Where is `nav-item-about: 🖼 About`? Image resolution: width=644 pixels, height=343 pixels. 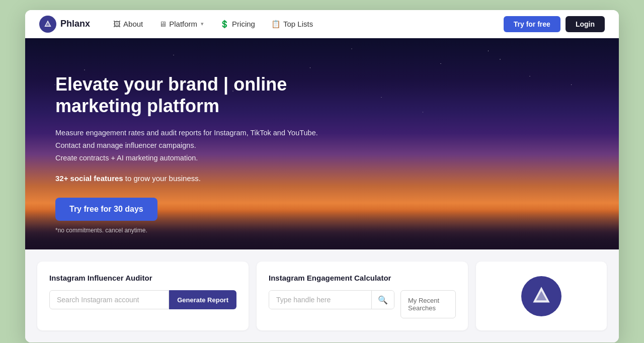
nav-item-about: 🖼 About is located at coordinates (128, 24).